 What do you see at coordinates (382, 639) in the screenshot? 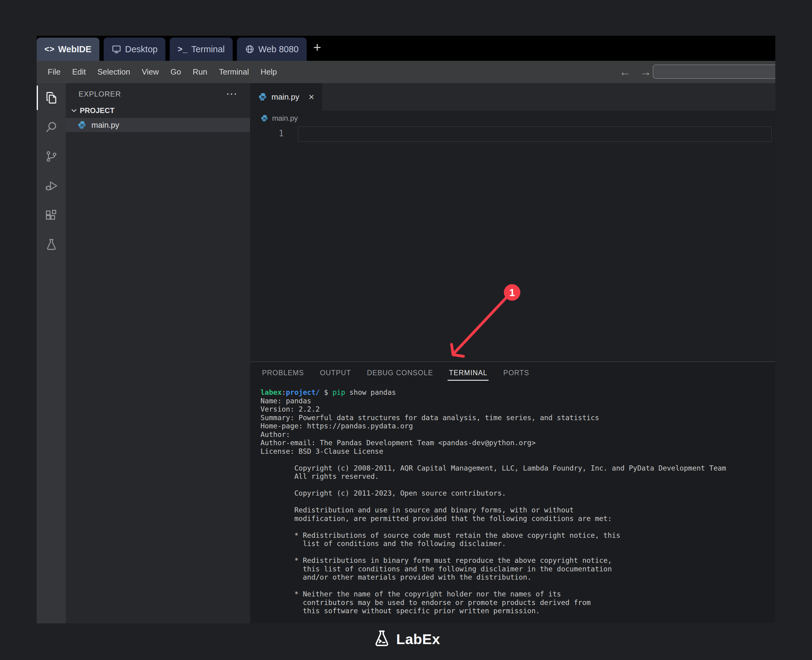
I see `labex-flask-icon` at bounding box center [382, 639].